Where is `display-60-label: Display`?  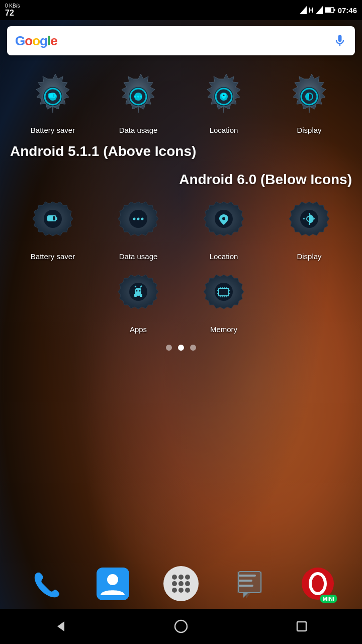
display-60-label: Display is located at coordinates (309, 257).